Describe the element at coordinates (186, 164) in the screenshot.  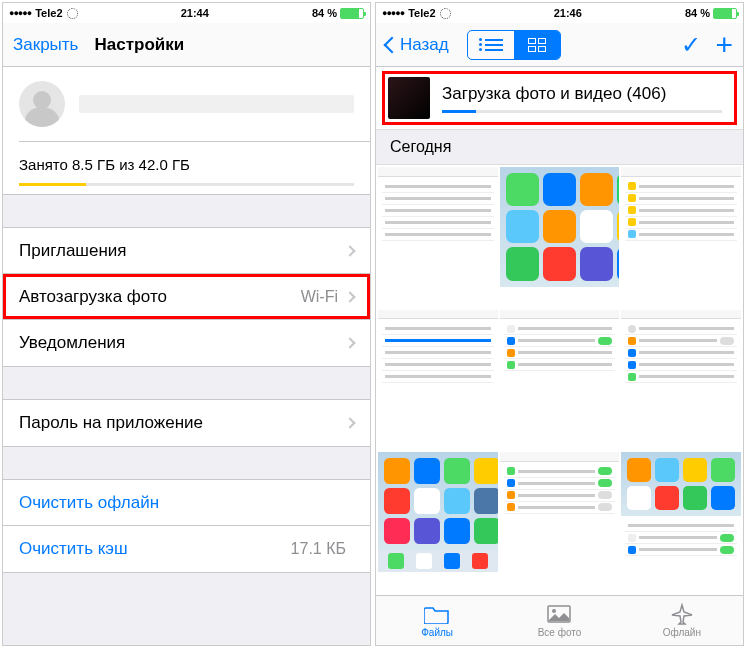
I see `storage-text: Занято 8.5 ГБ из 42.0 ГБ` at that location.